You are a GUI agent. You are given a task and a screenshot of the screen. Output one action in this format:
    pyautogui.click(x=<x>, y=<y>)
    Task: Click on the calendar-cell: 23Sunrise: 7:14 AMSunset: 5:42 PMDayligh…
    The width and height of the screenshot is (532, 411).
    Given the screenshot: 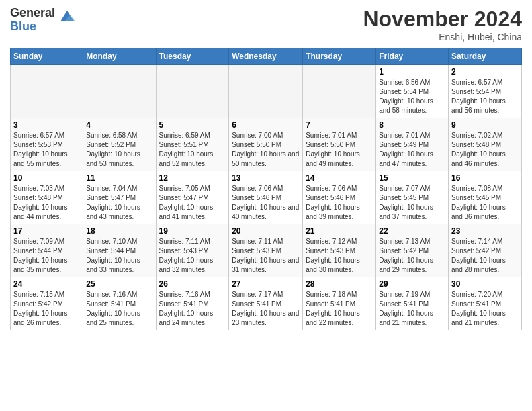 What is the action you would take?
    pyautogui.click(x=485, y=251)
    